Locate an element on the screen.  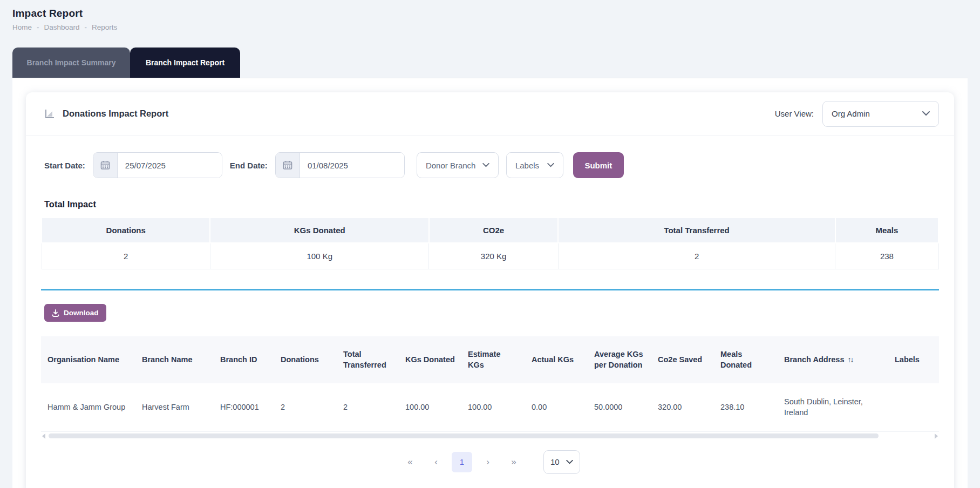
tab-bar: Branch Impact Summary Branch Impact Repo… is located at coordinates (496, 63).